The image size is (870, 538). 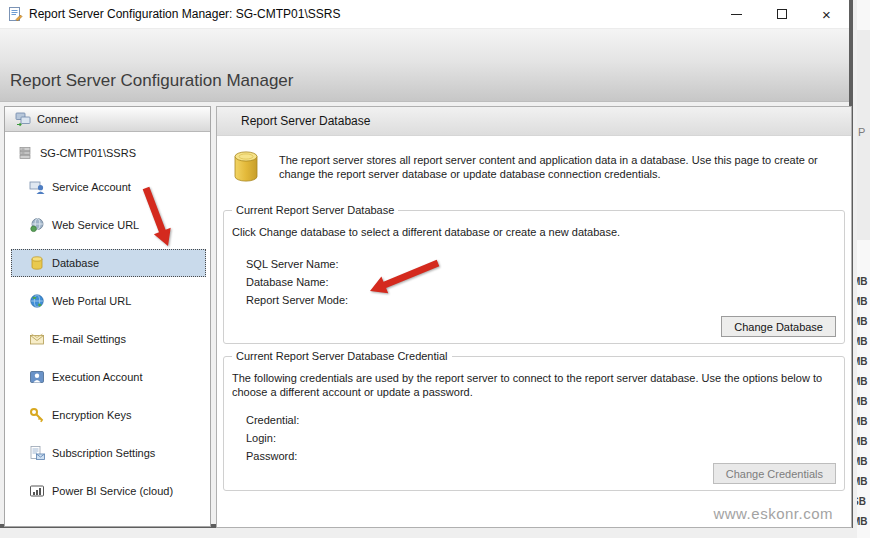 I want to click on credential-fields: Credential: Login: Password:, so click(x=545, y=438).